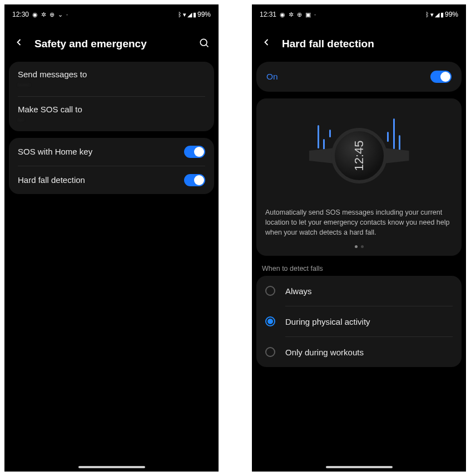 The width and height of the screenshot is (471, 476). Describe the element at coordinates (328, 321) in the screenshot. I see `radio-label: During physical activity` at that location.